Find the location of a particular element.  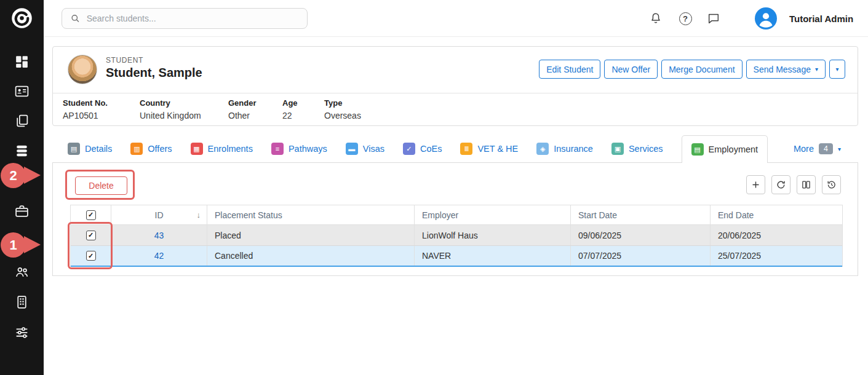

edit-student-button: Edit Student is located at coordinates (570, 69).